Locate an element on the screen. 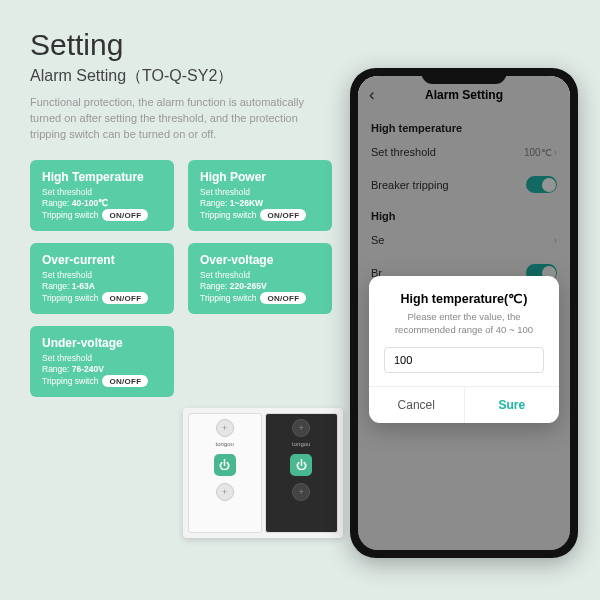 Image resolution: width=600 pixels, height=600 pixels. page-title: Setting is located at coordinates (315, 45).